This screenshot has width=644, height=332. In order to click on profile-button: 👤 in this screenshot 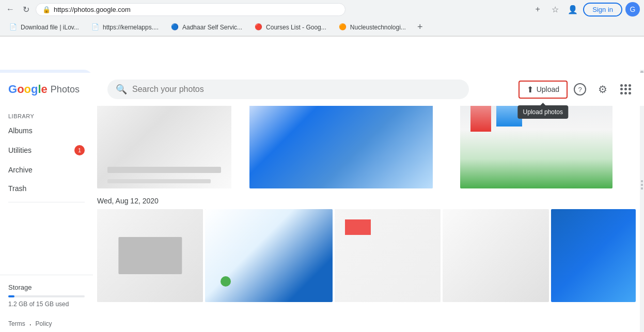, I will do `click(573, 9)`.